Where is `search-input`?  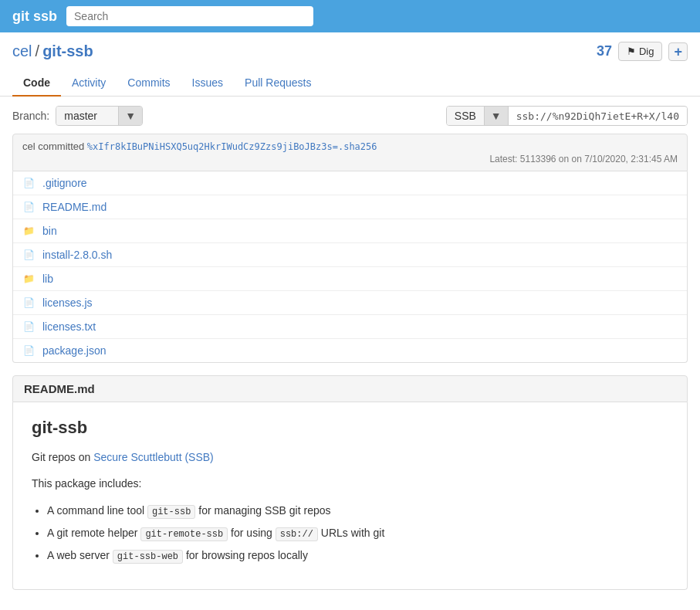
search-input is located at coordinates (190, 16).